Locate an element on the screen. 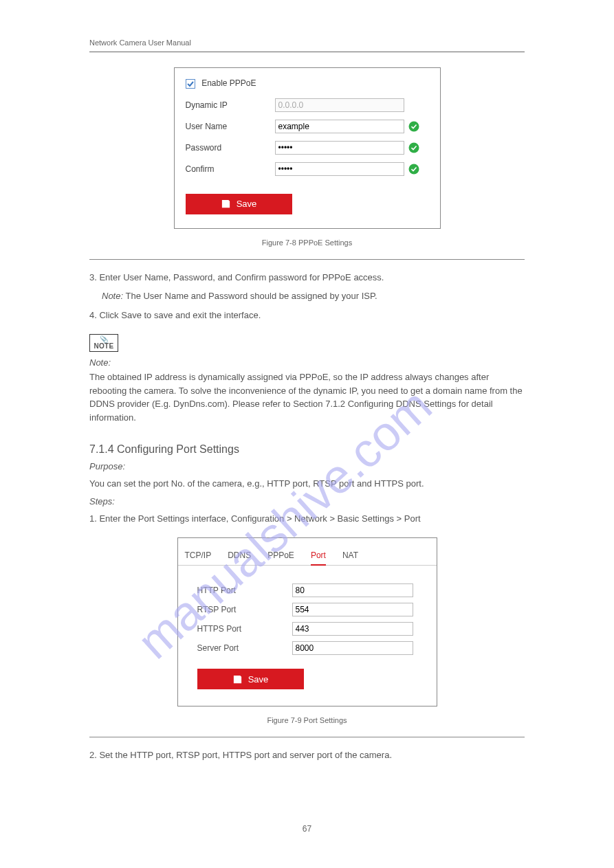 The height and width of the screenshot is (868, 614). username-row: User Name is located at coordinates (307, 126).